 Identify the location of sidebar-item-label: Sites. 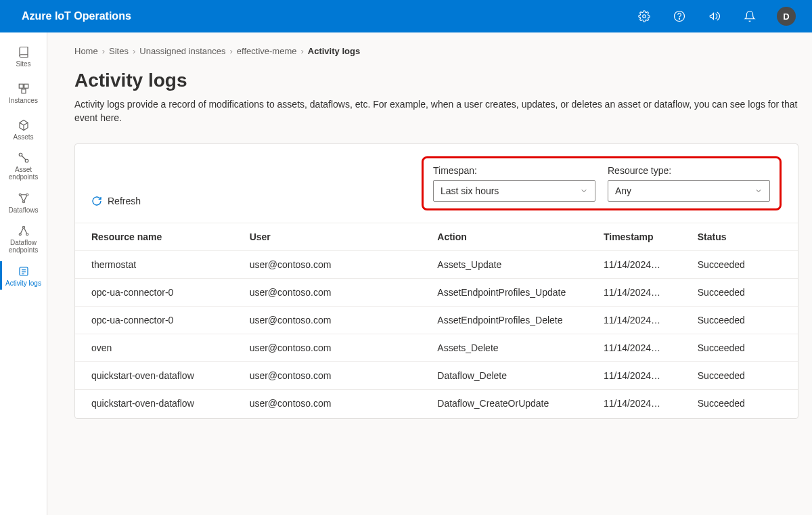
(23, 64).